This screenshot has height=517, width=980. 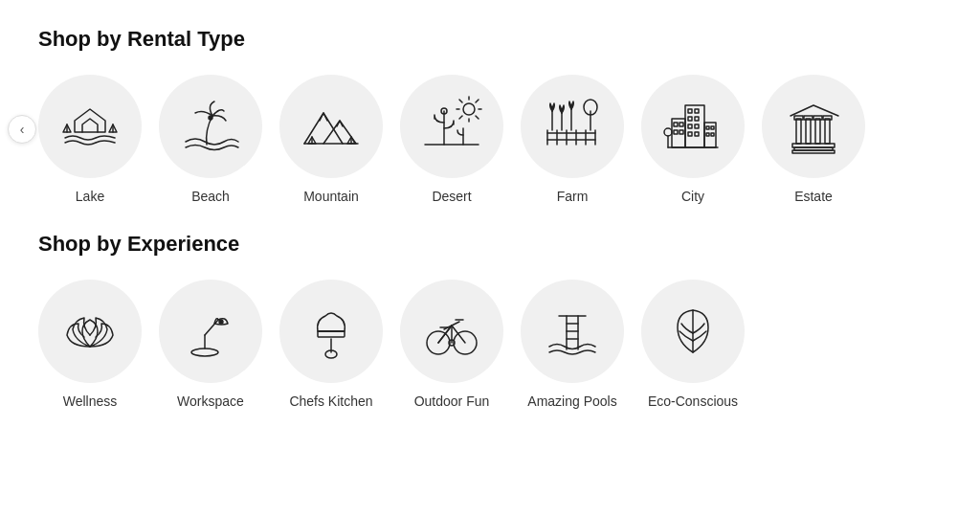 What do you see at coordinates (211, 196) in the screenshot?
I see `beach-label: Beach` at bounding box center [211, 196].